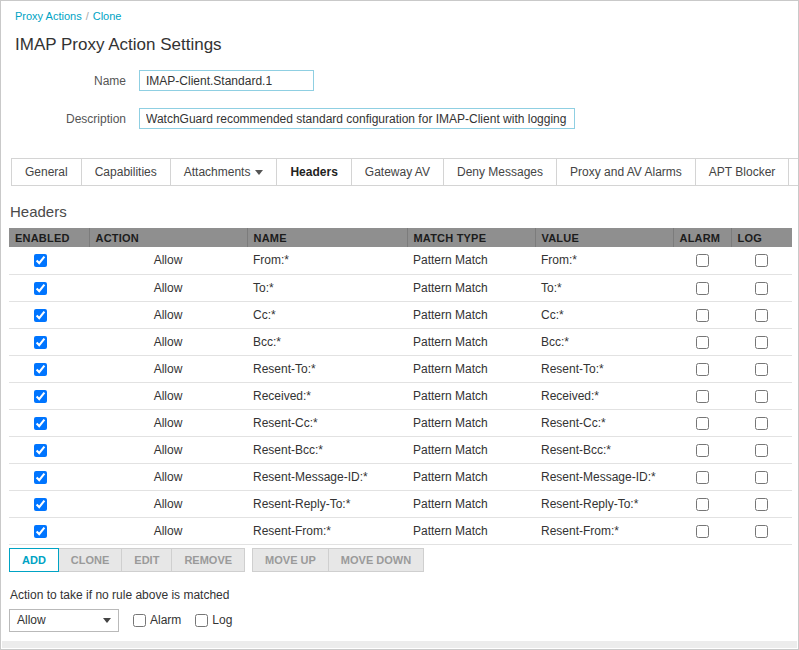 This screenshot has height=650, width=799. Describe the element at coordinates (126, 172) in the screenshot. I see `tab-capabilities: Capabilities` at that location.